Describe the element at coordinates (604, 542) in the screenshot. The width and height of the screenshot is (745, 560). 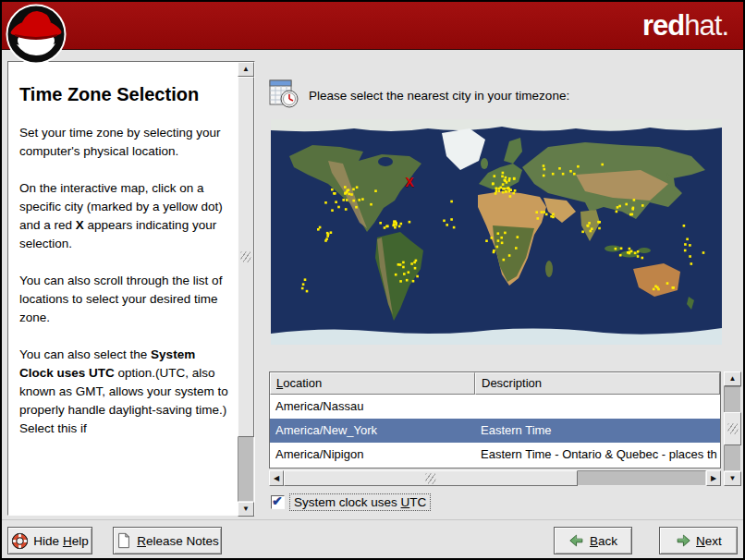
I see `back-label: Back` at that location.